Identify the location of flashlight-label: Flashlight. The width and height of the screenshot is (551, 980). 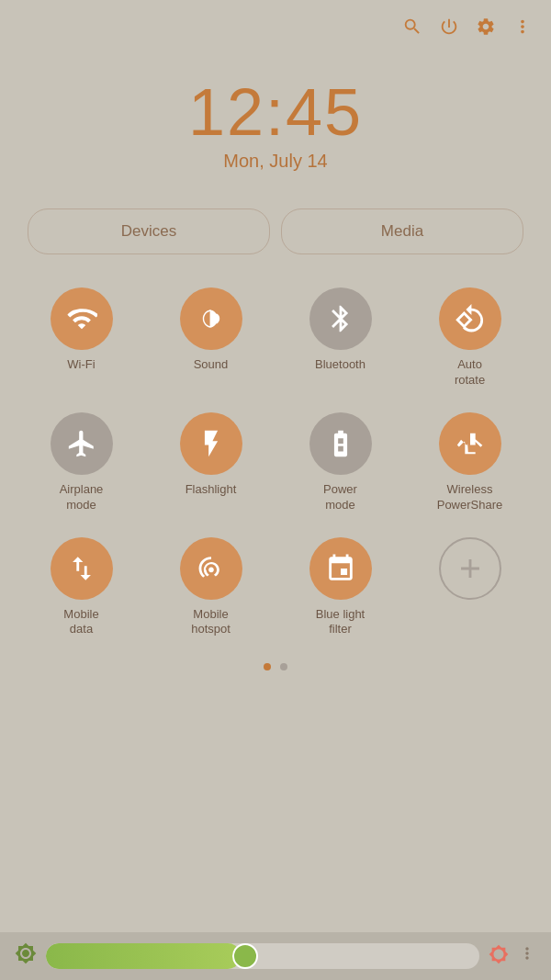
(211, 490).